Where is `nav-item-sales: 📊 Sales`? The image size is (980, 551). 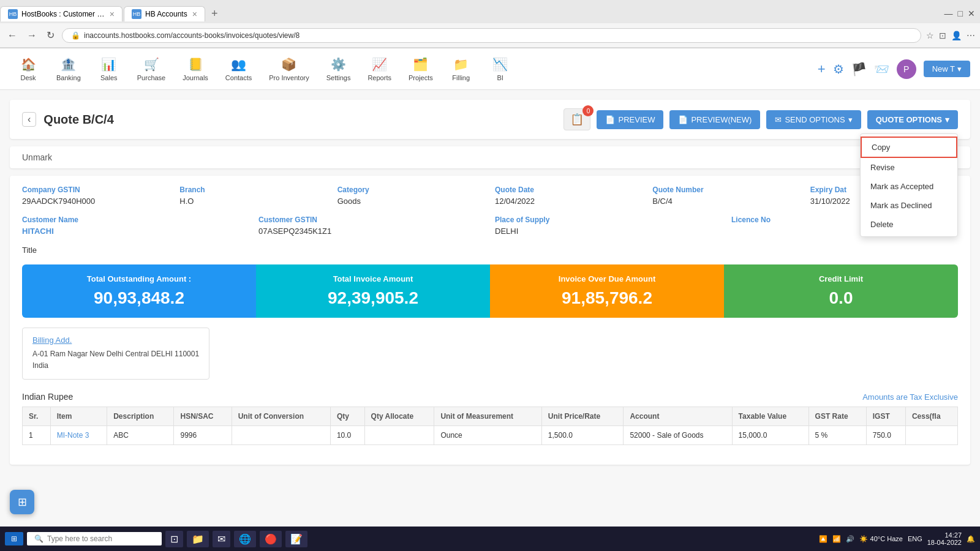
nav-item-sales: 📊 Sales is located at coordinates (109, 69).